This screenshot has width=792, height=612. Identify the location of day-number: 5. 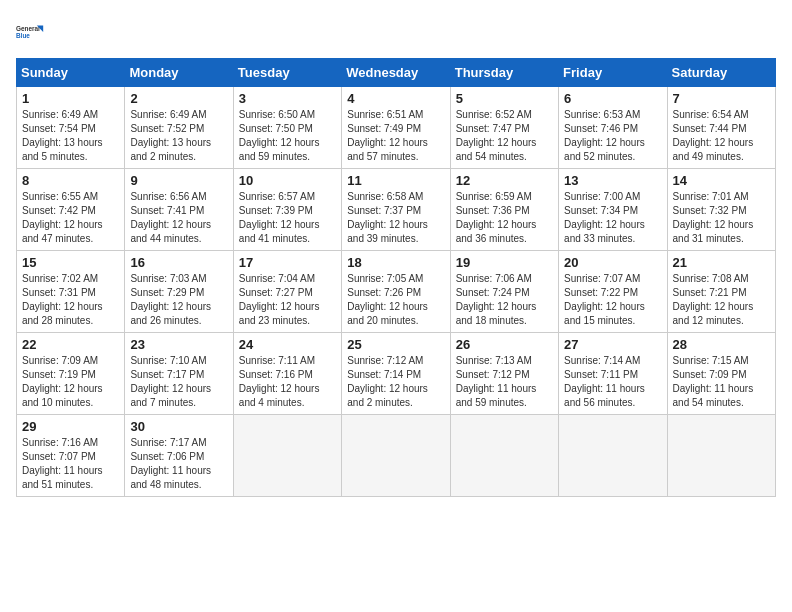
(504, 98).